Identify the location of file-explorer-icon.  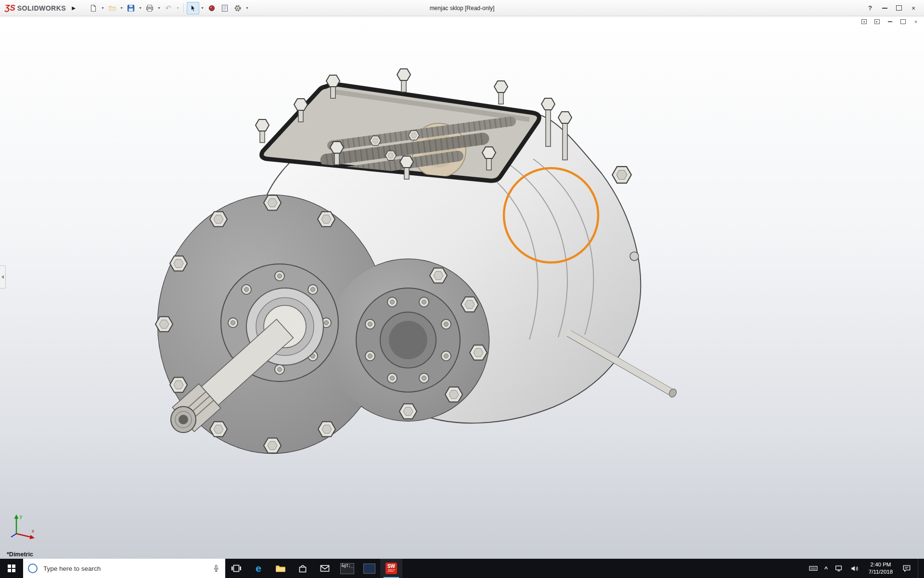
(281, 568).